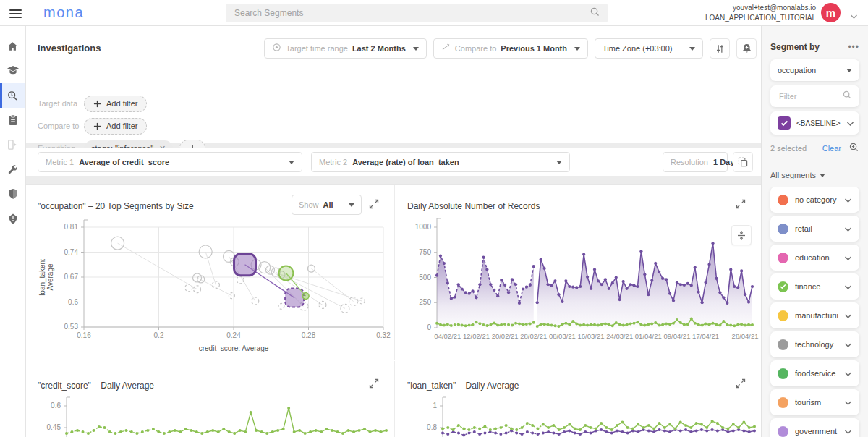  Describe the element at coordinates (441, 162) in the screenshot. I see `metric2-dropdown: Metric 2 Average (rate) of loan_taken` at that location.